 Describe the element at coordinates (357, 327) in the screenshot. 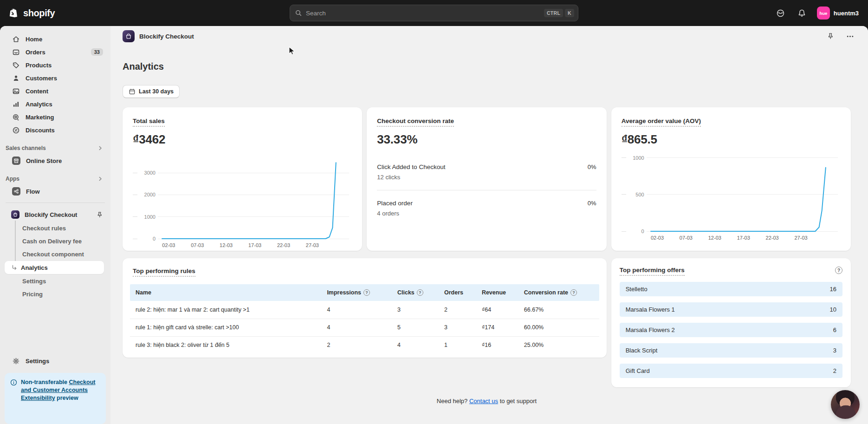

I see `impressions-cell: 4` at that location.